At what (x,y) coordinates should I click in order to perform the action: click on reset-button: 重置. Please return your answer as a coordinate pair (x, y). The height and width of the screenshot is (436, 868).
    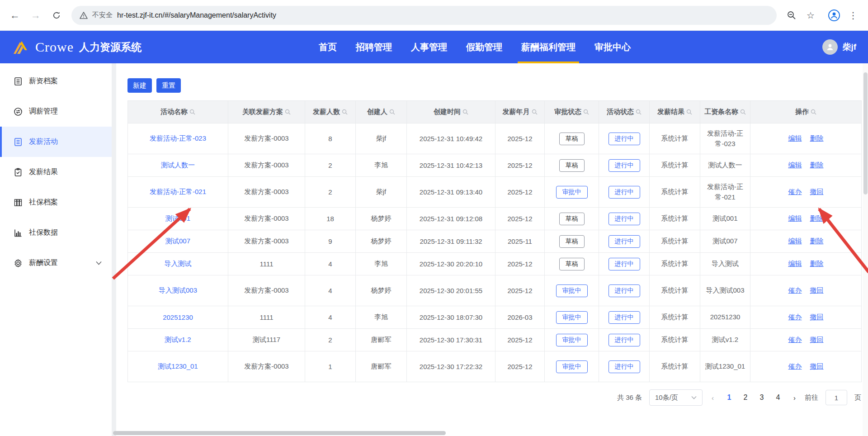
    Looking at the image, I should click on (169, 85).